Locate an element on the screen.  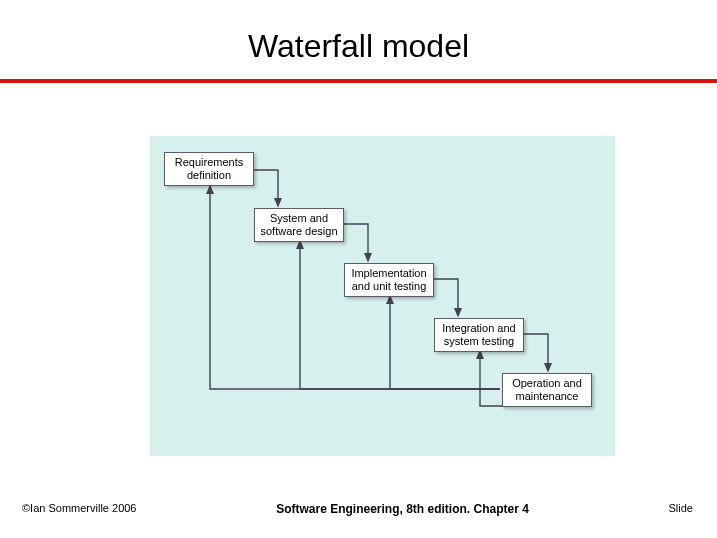
footer-copyright: ©Ian Sommerville 2006 is located at coordinates (80, 508).